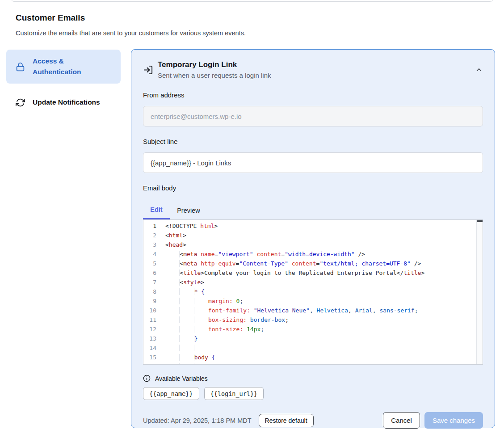 The image size is (504, 438). Describe the element at coordinates (171, 393) in the screenshot. I see `variable-chip: {{app_name}}` at that location.